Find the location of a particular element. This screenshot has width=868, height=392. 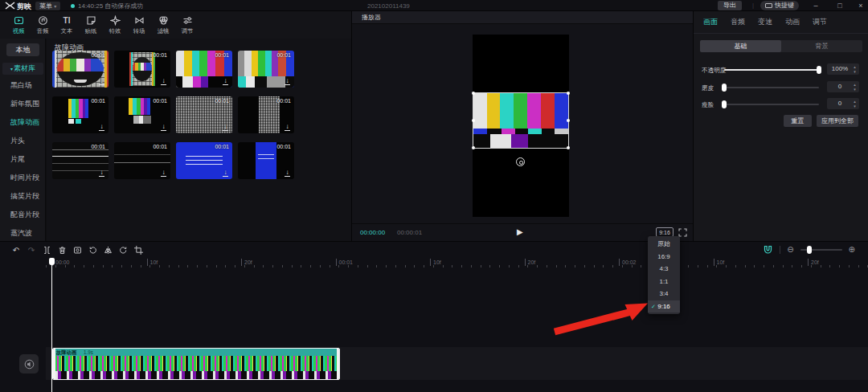

material-library-button: ▾素材库 is located at coordinates (23, 69).